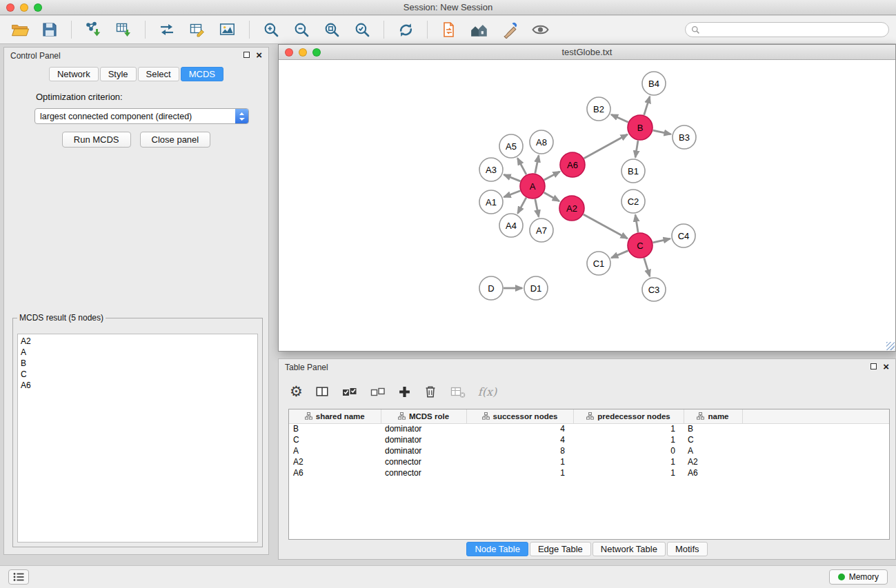  I want to click on tab-select: Select, so click(159, 74).